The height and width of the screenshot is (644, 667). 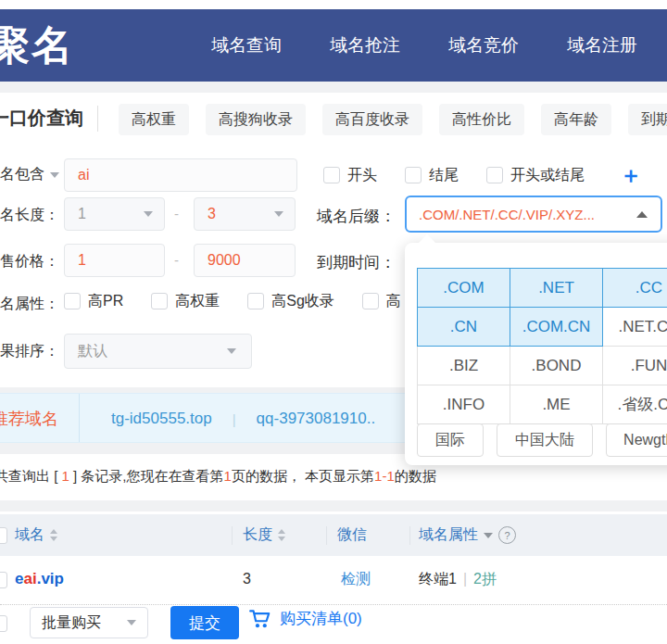 What do you see at coordinates (458, 579) in the screenshot?
I see `cell-attrs: 终端1 | 2拼` at bounding box center [458, 579].